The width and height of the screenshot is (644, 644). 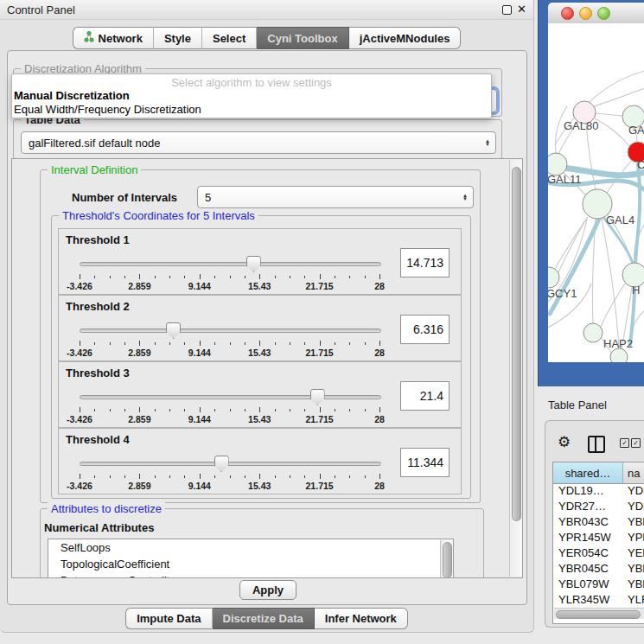 What do you see at coordinates (169, 619) in the screenshot?
I see `tab-impute-data: Impute Data` at bounding box center [169, 619].